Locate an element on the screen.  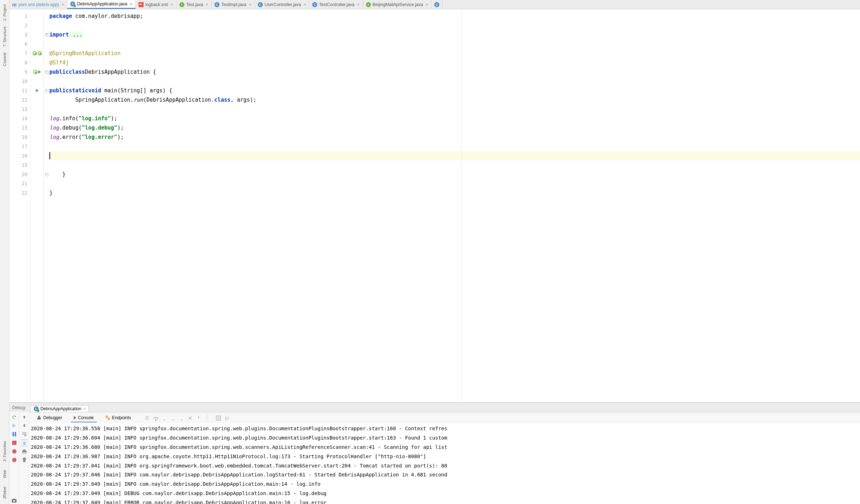
log-line: 2020-08-24 17:29:37.046 [main] INFO com.… is located at coordinates (445, 475).